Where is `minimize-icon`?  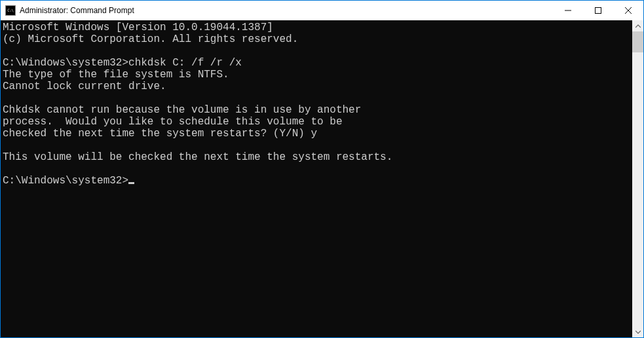
minimize-icon is located at coordinates (568, 10).